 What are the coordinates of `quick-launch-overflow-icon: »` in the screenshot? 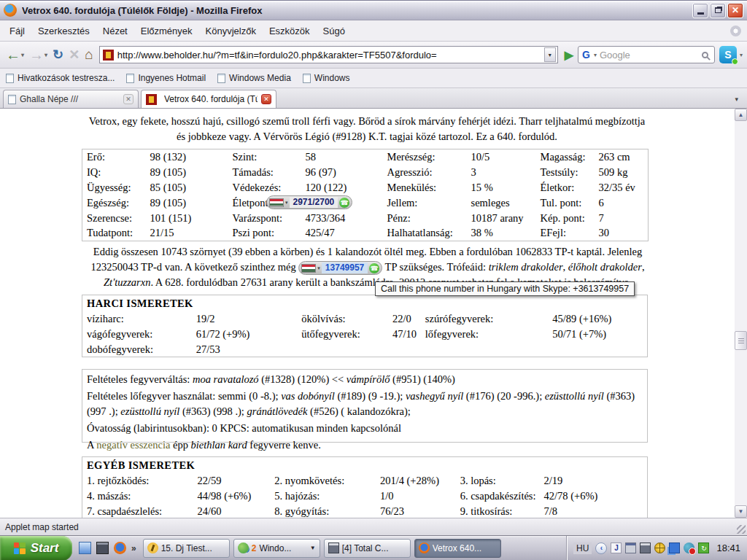 It's located at (134, 548).